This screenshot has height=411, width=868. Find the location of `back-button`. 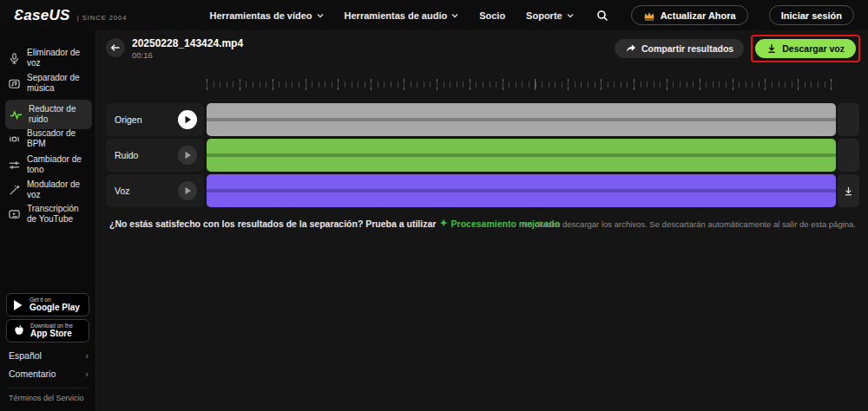

back-button is located at coordinates (115, 48).